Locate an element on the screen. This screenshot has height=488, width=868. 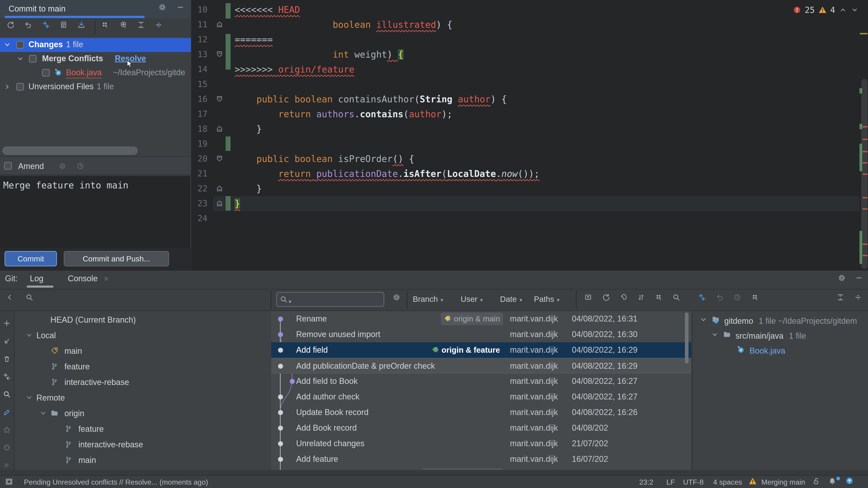
code-line: public boolean isPreOrder() { is located at coordinates (324, 159).